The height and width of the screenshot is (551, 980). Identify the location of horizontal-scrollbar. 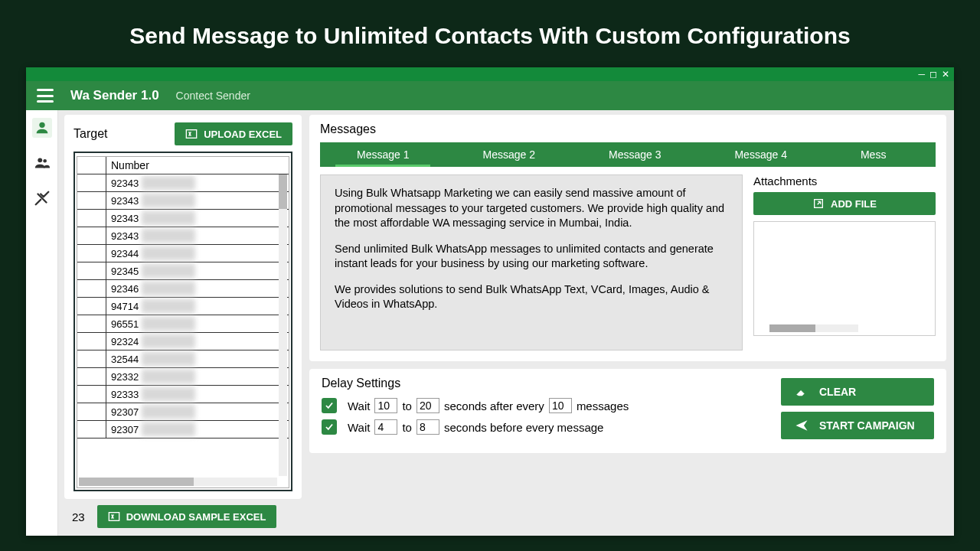
(178, 482).